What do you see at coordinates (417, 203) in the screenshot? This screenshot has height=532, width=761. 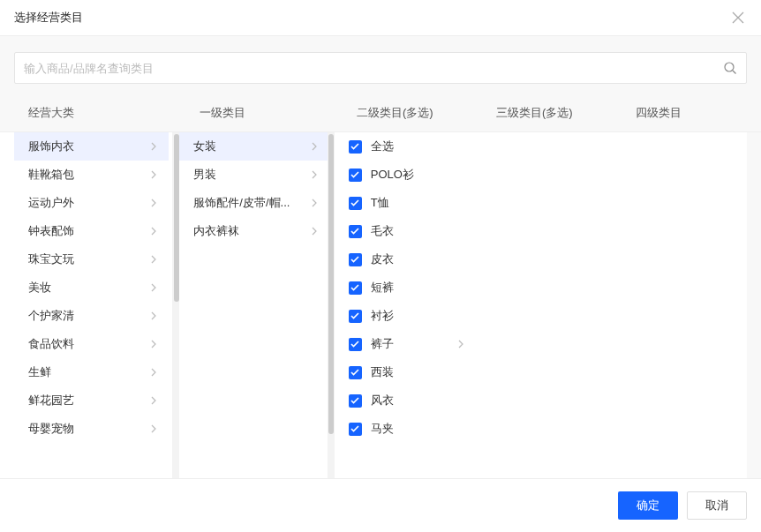 I see `category-label: T恤` at bounding box center [417, 203].